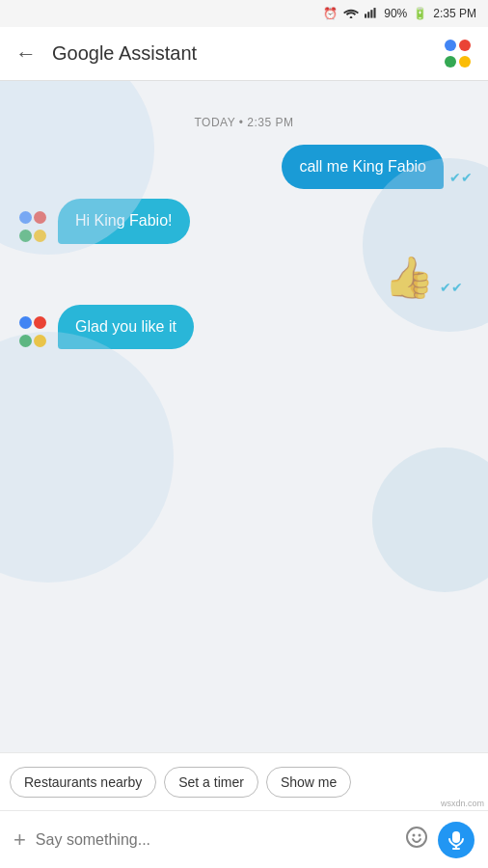  Describe the element at coordinates (244, 839) in the screenshot. I see `input-bar: +` at that location.